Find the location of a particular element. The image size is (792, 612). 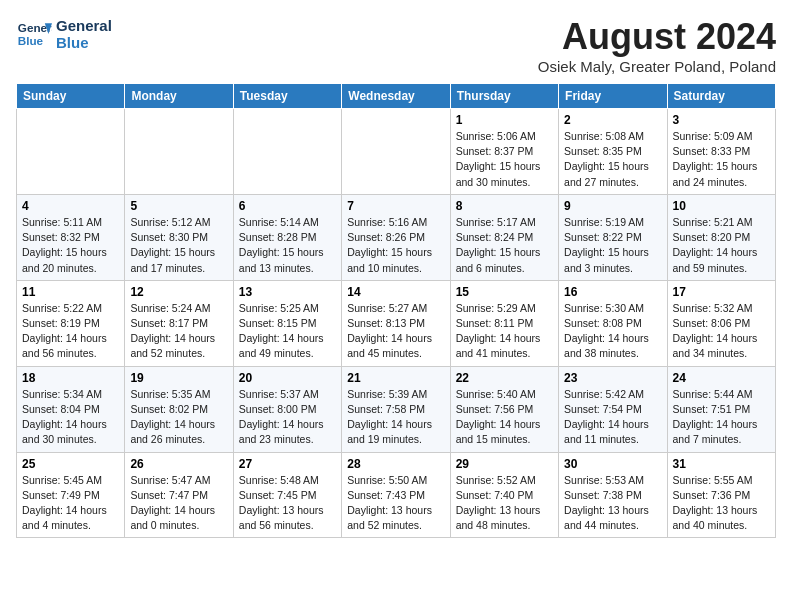

day-info: Sunrise: 5:17 AM Sunset: 8:24 PM Dayligh… is located at coordinates (504, 246).